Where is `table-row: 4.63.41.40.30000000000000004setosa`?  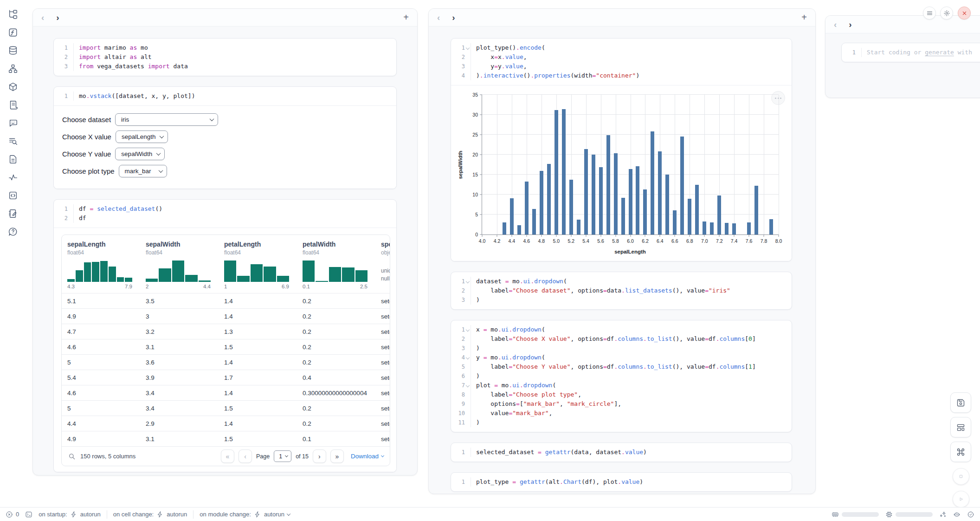
table-row: 4.63.41.40.30000000000000004setosa is located at coordinates (226, 393).